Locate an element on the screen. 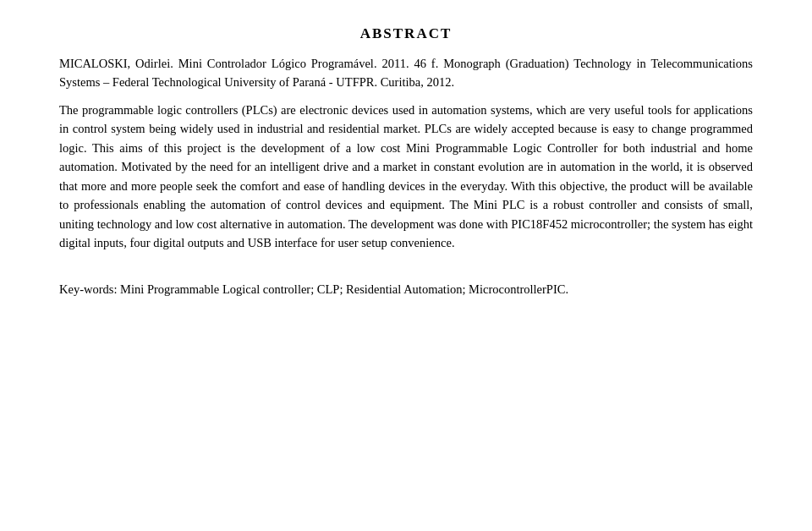 This screenshot has width=812, height=531. keywords-paragraph: Key-words: Mini Programmable Logical con… is located at coordinates (406, 289).